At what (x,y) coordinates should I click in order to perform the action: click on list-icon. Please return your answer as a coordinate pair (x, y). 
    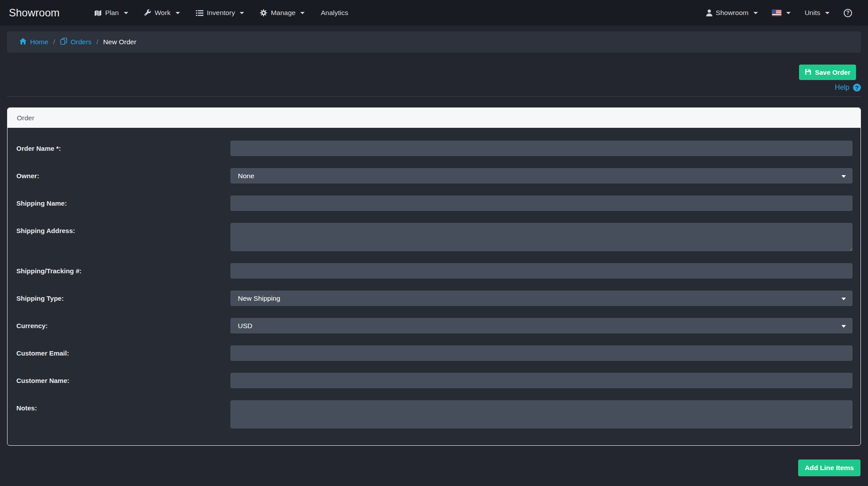
    Looking at the image, I should click on (200, 13).